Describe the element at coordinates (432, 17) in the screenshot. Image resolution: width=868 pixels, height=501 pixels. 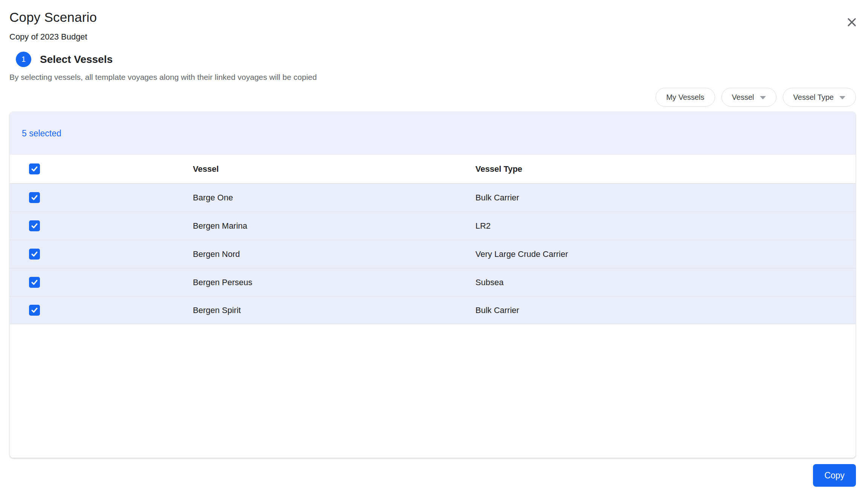
I see `page-title: Copy Scenario` at that location.